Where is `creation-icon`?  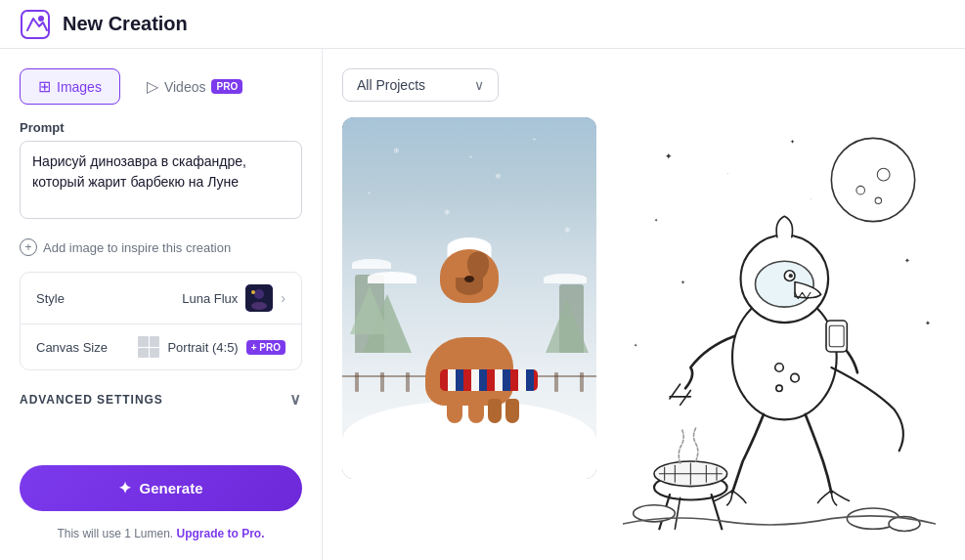 creation-icon is located at coordinates (35, 24).